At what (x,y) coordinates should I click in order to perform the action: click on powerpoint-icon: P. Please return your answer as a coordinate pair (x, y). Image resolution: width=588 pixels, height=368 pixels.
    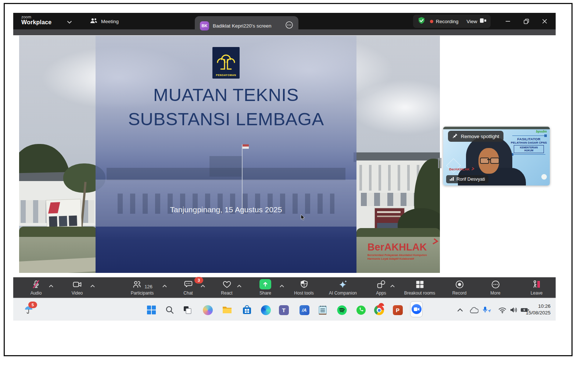
    Looking at the image, I should click on (398, 310).